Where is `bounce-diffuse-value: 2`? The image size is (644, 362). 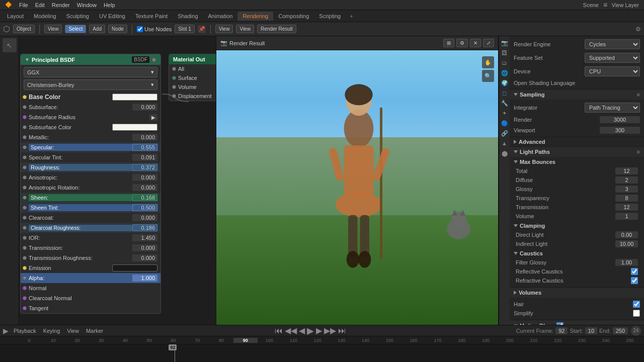
bounce-diffuse-value: 2 is located at coordinates (627, 180).